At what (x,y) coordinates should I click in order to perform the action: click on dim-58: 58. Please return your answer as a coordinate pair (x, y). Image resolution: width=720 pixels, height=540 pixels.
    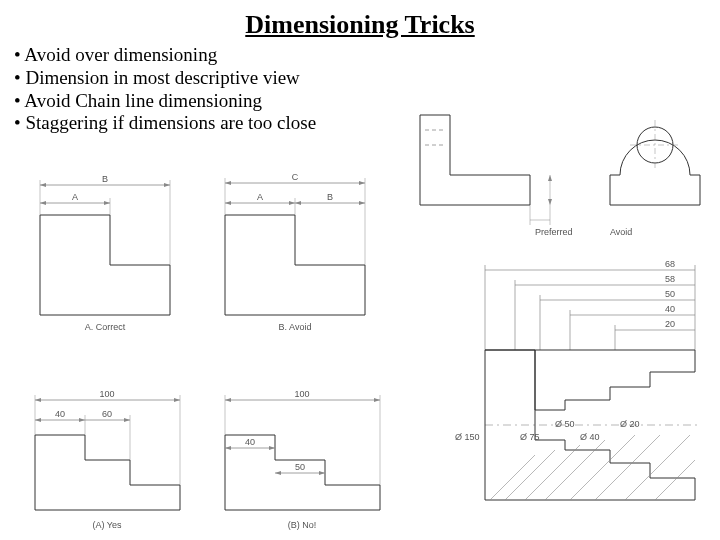
    Looking at the image, I should click on (670, 279).